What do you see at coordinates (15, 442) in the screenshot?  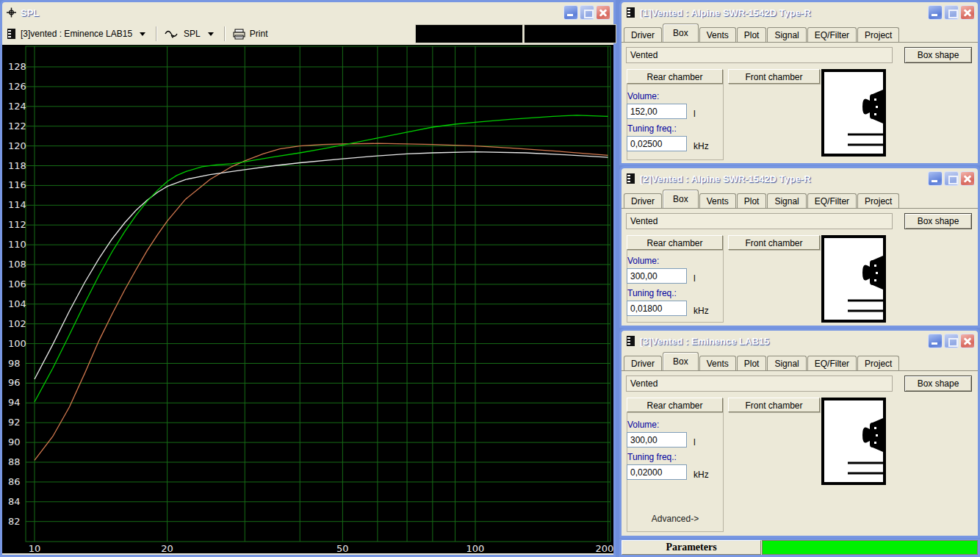 I see `y-tick-label: 90` at bounding box center [15, 442].